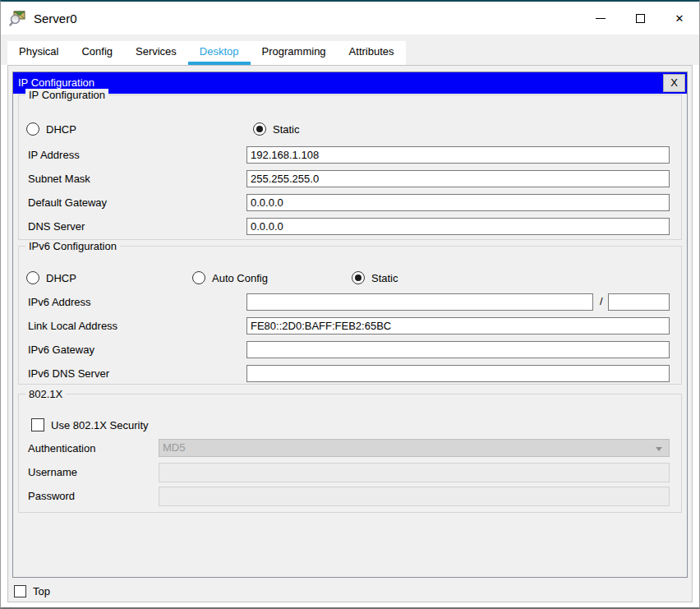  What do you see at coordinates (458, 325) in the screenshot?
I see `link-local-address-input` at bounding box center [458, 325].